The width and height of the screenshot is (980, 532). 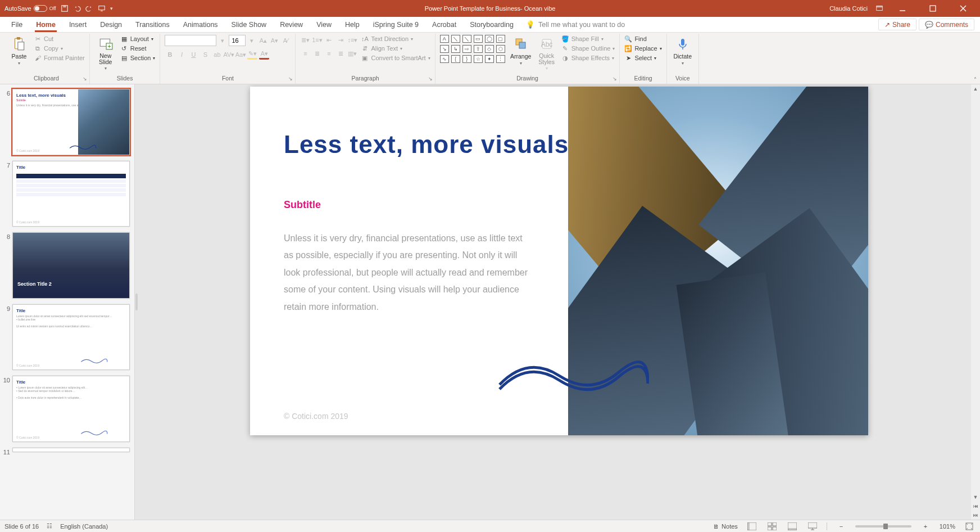 I want to click on tab-slideshow: Slide Show, so click(x=249, y=25).